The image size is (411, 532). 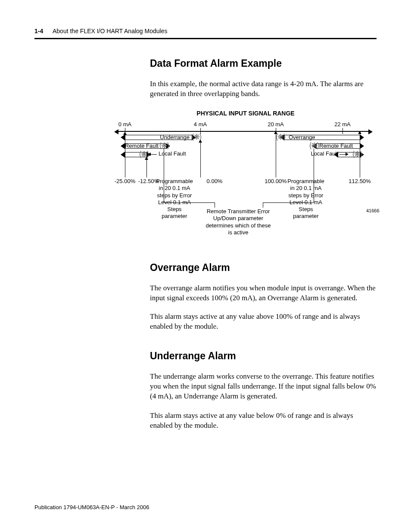 I want to click on guide-arrow-m125, so click(x=146, y=168).